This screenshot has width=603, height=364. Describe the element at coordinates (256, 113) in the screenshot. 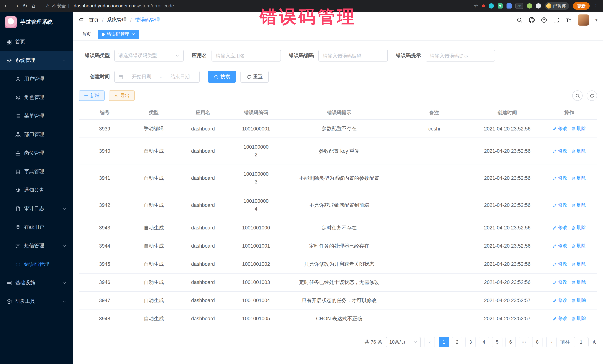

I see `column-header-3: 错误码编码` at that location.